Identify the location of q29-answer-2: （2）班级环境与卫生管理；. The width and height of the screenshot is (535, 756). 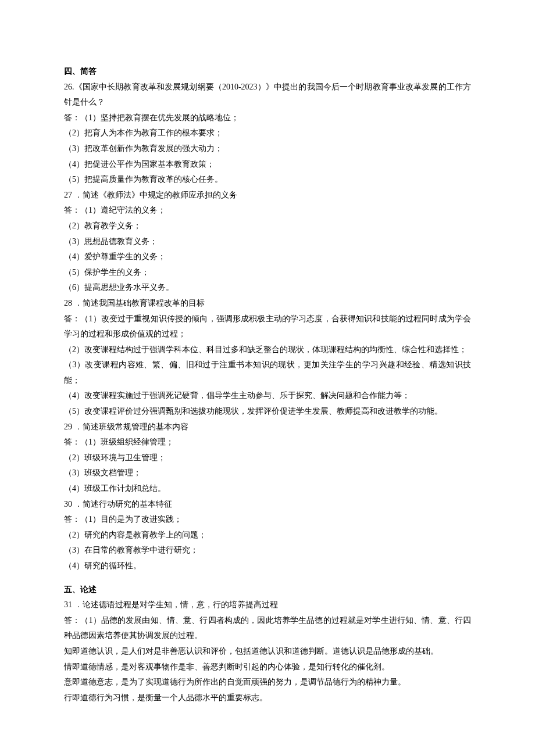
(268, 458).